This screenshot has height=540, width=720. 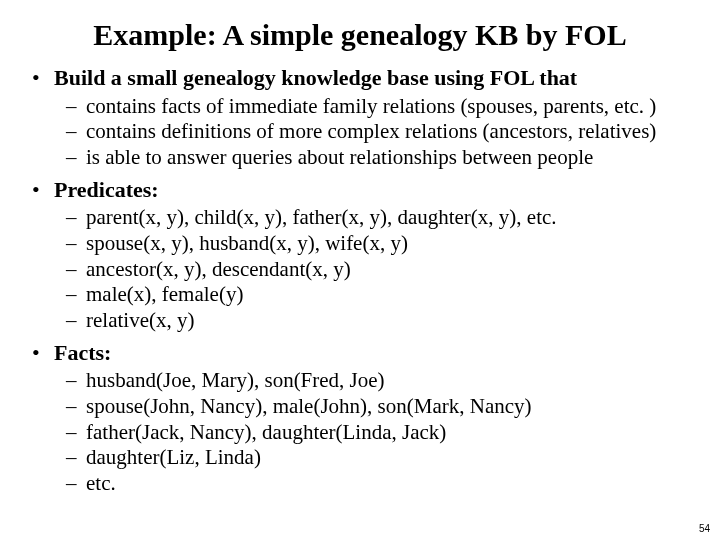 What do you see at coordinates (360, 34) in the screenshot?
I see `slide-title: Example: A simple genealogy KB by FOL` at bounding box center [360, 34].